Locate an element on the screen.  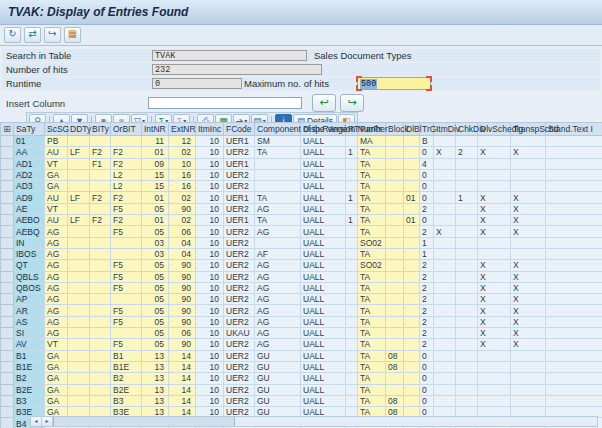
scroll-left-icon: ◄ is located at coordinates (36, 422).